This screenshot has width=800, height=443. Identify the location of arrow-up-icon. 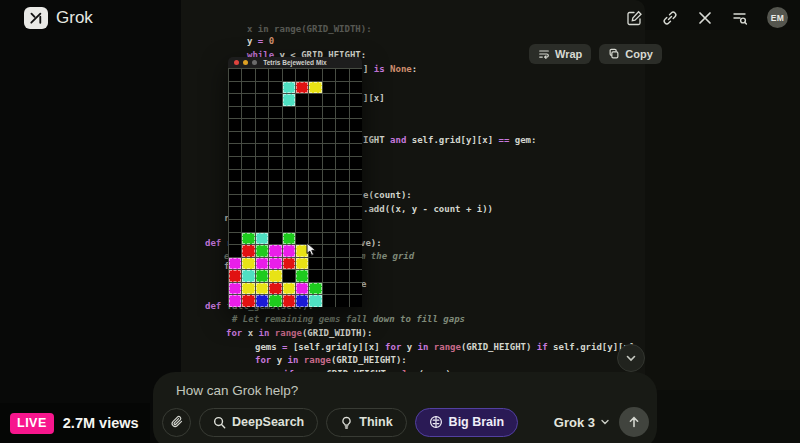
(634, 422).